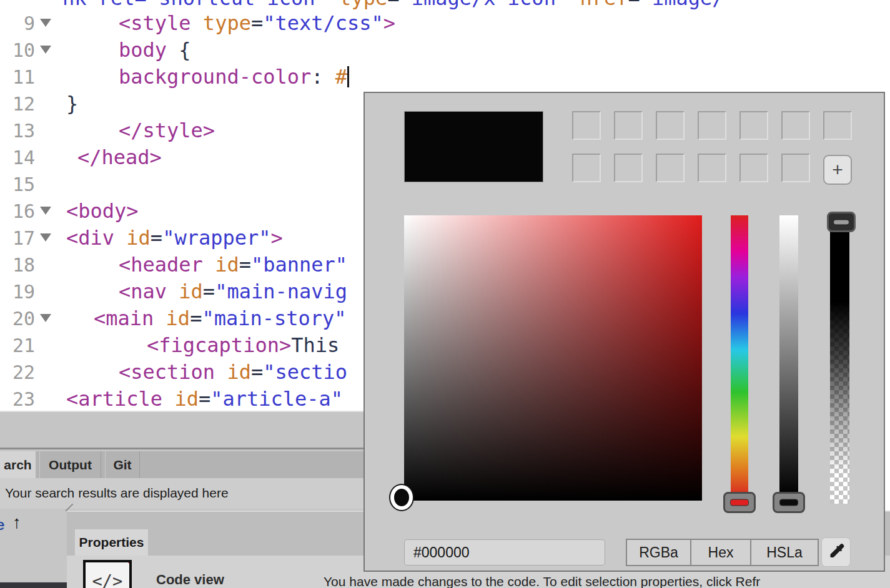 Image resolution: width=890 pixels, height=588 pixels. Describe the element at coordinates (836, 552) in the screenshot. I see `eyedropper-icon` at that location.